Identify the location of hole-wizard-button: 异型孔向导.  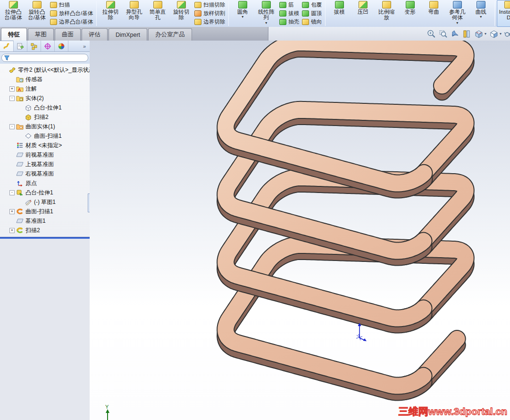
(134, 13).